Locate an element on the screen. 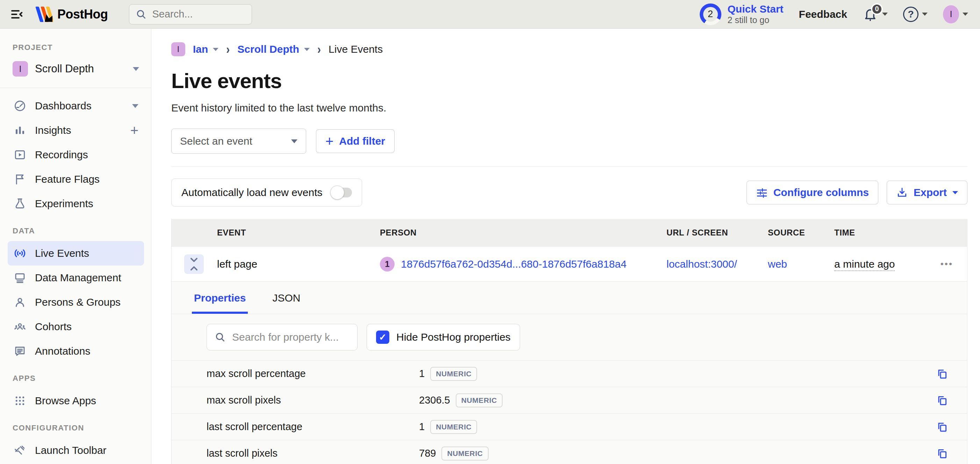 This screenshot has width=980, height=464. breadcrumb-item-org: Ian is located at coordinates (205, 49).